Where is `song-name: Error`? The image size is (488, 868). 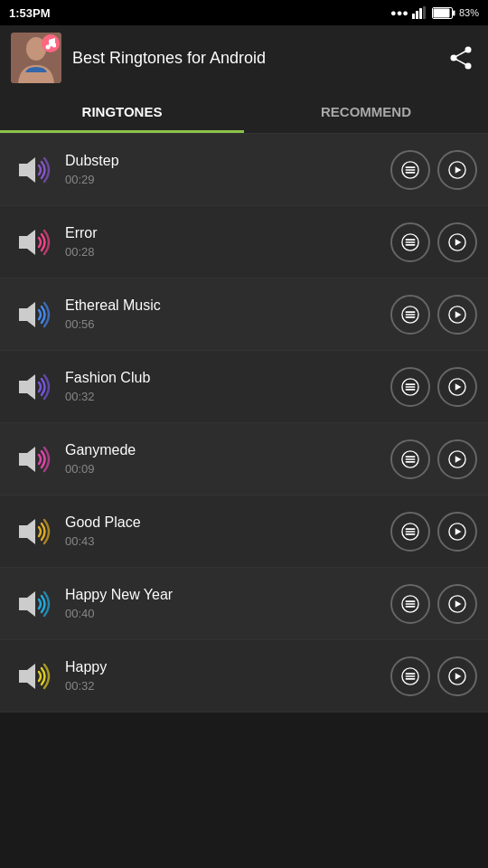 song-name: Error is located at coordinates (223, 233).